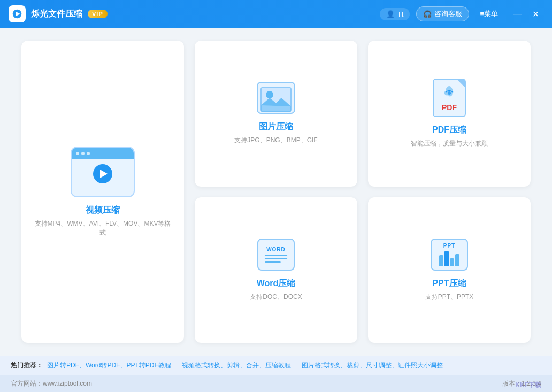 The image size is (552, 392). What do you see at coordinates (449, 143) in the screenshot?
I see `pdf-card-subtitle: 智能压缩，质量与大小兼顾` at bounding box center [449, 143].